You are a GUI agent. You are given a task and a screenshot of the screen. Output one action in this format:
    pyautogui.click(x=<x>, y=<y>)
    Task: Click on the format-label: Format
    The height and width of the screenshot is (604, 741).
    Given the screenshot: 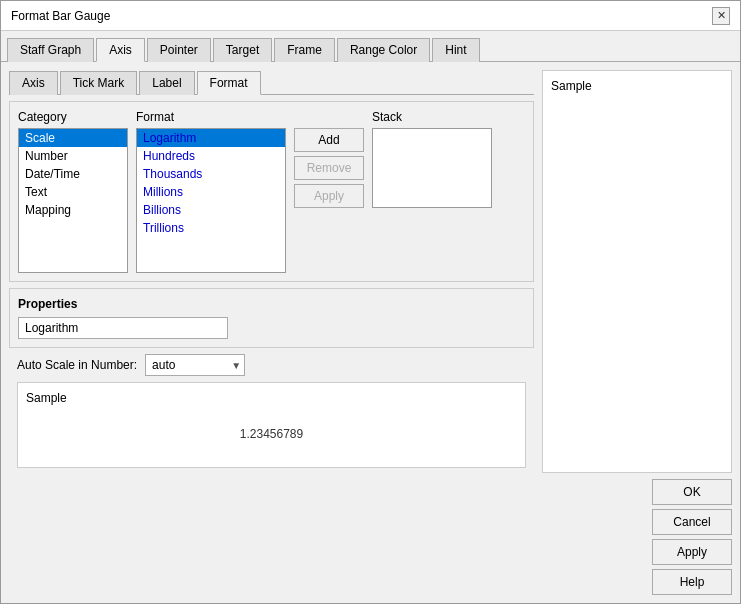 What is the action you would take?
    pyautogui.click(x=211, y=117)
    